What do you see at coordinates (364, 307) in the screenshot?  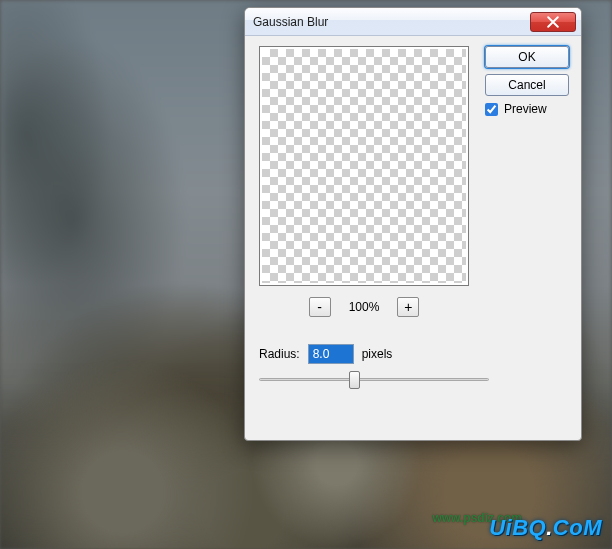 I see `zoom-controls: - 100% +` at bounding box center [364, 307].